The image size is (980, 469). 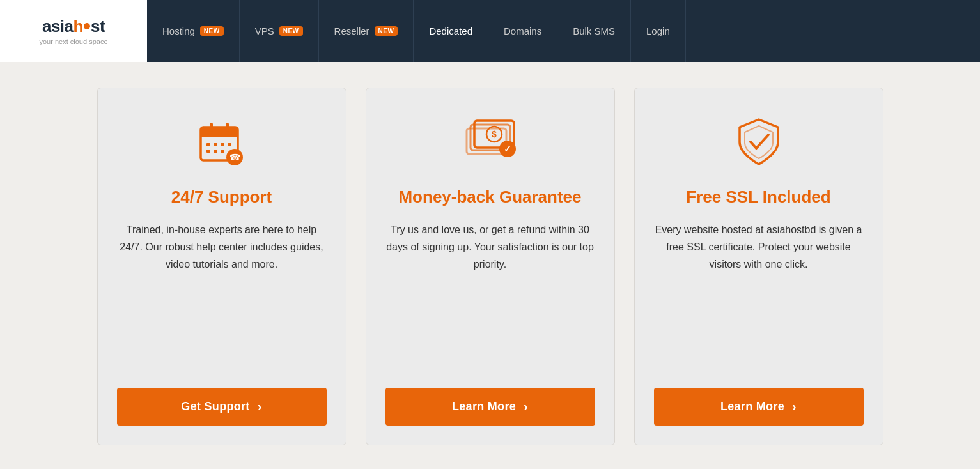 What do you see at coordinates (367, 31) in the screenshot?
I see `nav-reseller: Reseller NEW` at bounding box center [367, 31].